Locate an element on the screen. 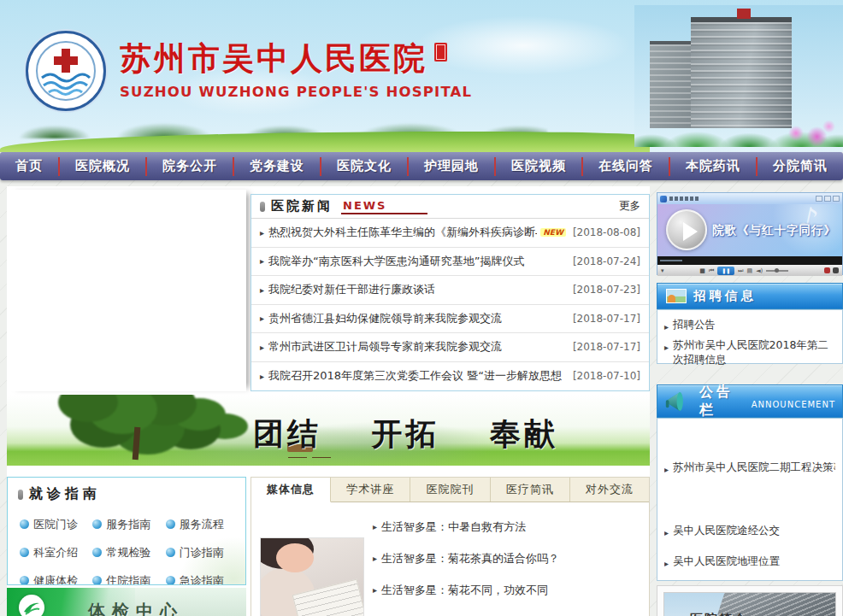  hospital-name-zh: 苏州市吴中人民医院 is located at coordinates (274, 58).